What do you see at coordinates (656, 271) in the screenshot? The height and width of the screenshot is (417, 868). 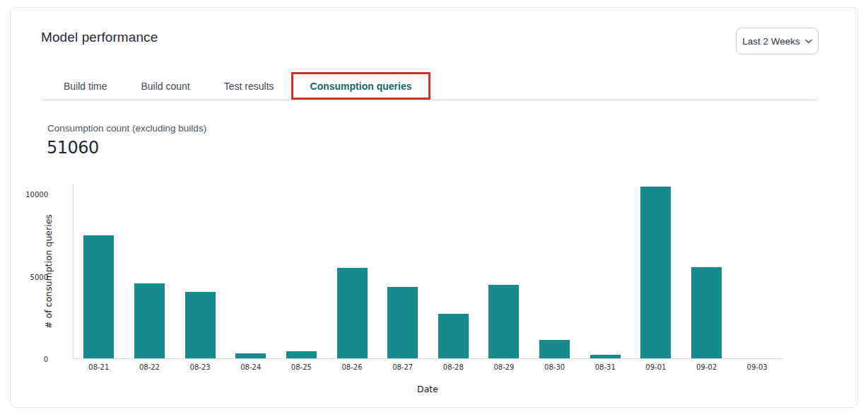 I see `bar-slot-09-01: 09-01` at bounding box center [656, 271].